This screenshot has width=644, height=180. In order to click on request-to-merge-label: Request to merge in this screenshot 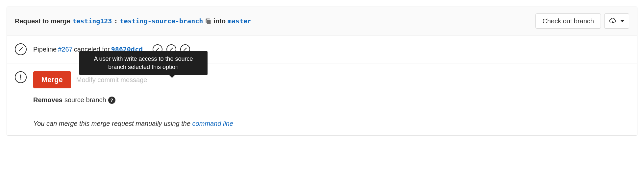, I will do `click(43, 21)`.